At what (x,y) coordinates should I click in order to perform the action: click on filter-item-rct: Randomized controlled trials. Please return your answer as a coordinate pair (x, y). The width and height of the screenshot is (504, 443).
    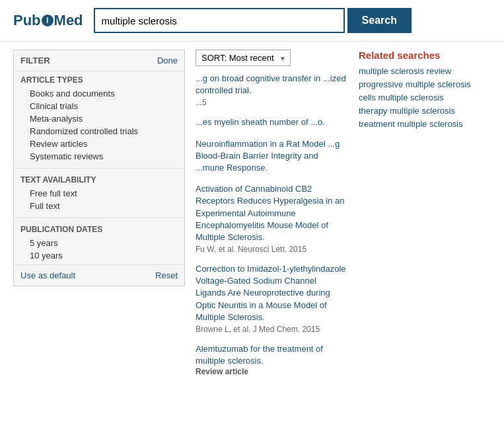
    Looking at the image, I should click on (99, 131).